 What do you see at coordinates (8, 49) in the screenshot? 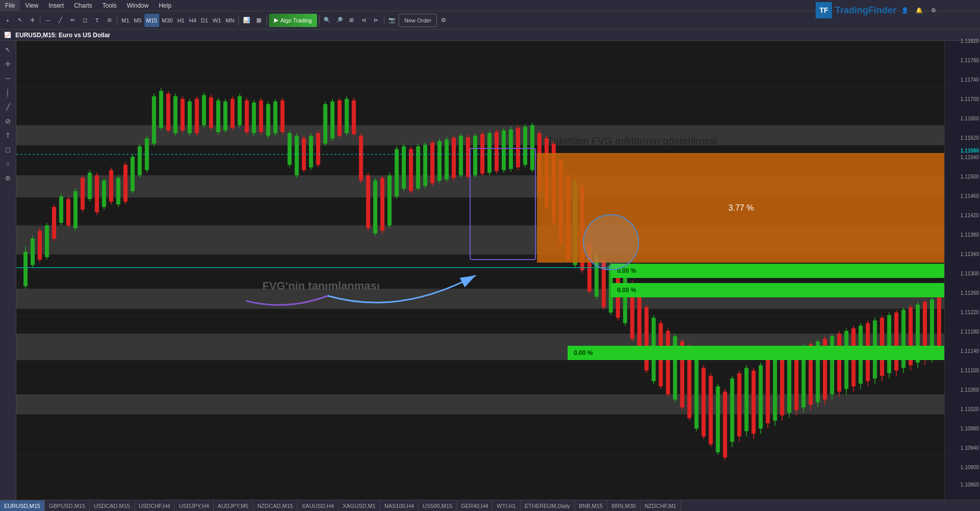
I see `cursor-tool: ↖` at bounding box center [8, 49].